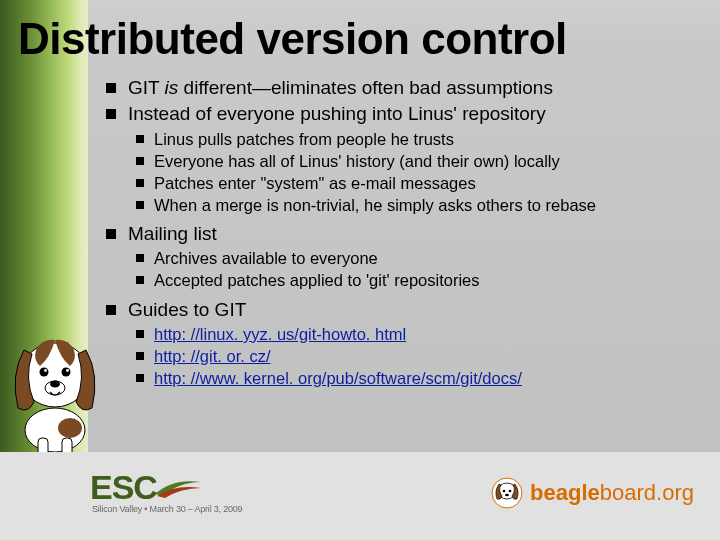  I want to click on sub-item: When a merge is non-trivial, he simply a…, so click(414, 206).